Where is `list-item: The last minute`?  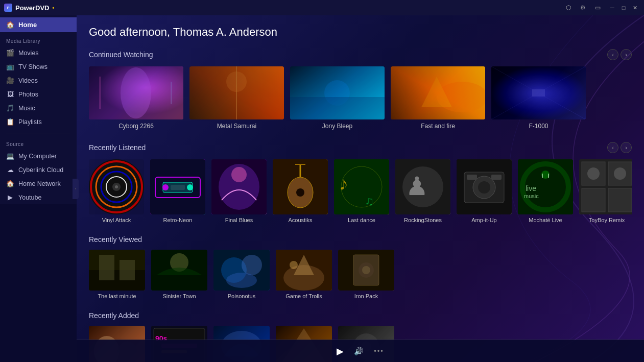 list-item: The last minute is located at coordinates (117, 275).